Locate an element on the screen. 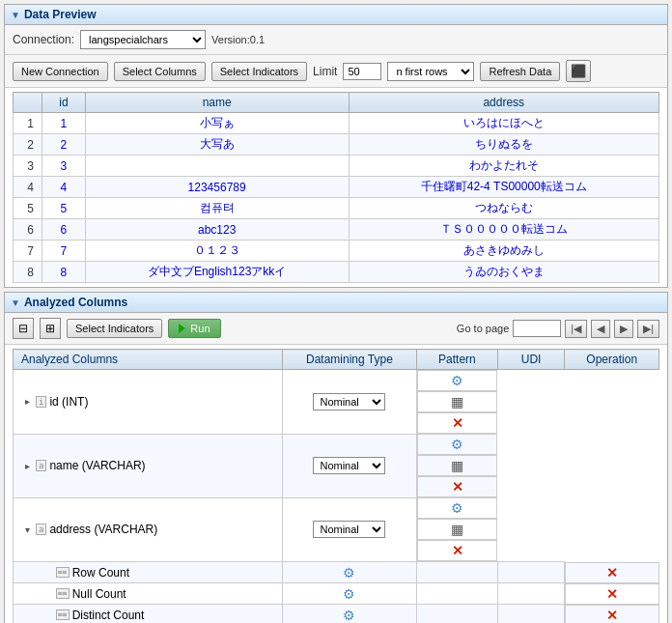 The width and height of the screenshot is (672, 623). row-num-8: 8 is located at coordinates (28, 272).